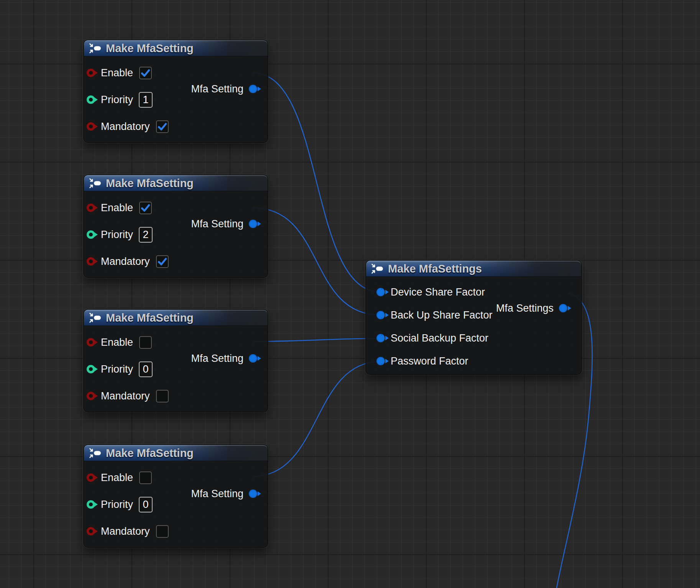 This screenshot has height=588, width=700. Describe the element at coordinates (478, 361) in the screenshot. I see `pin-row: Password Factor` at that location.